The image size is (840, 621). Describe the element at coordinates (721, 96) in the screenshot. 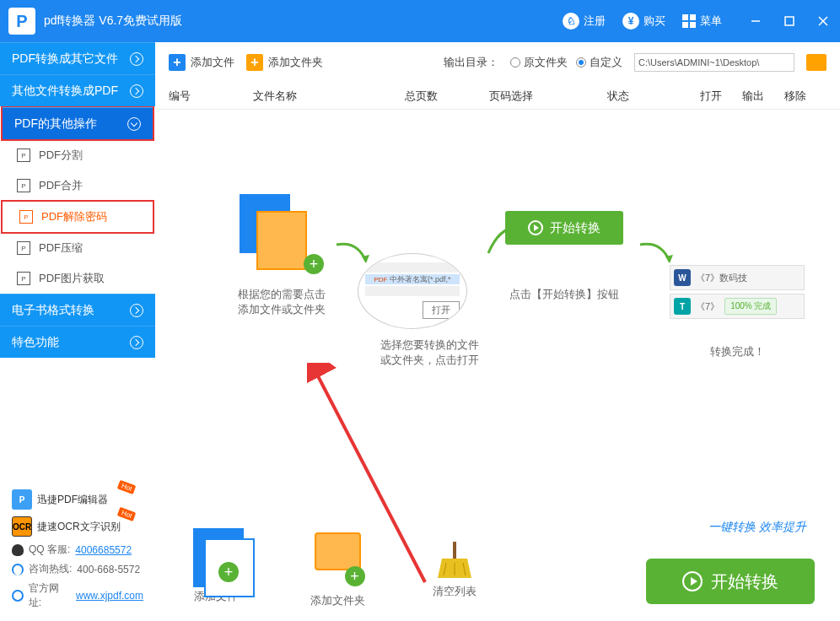

I see `col-open: 打开` at that location.